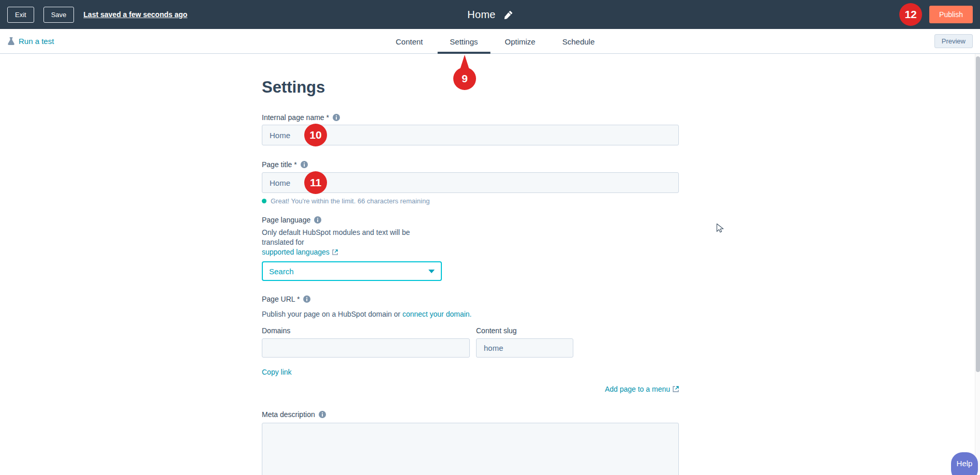  What do you see at coordinates (136, 14) in the screenshot?
I see `last-saved-link: Last saved a few seconds ago` at bounding box center [136, 14].